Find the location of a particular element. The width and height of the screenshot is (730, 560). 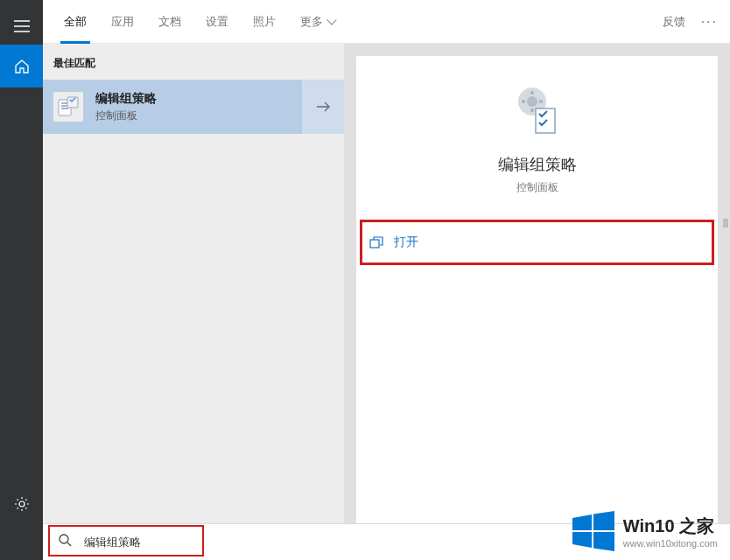

home-icon is located at coordinates (22, 66).